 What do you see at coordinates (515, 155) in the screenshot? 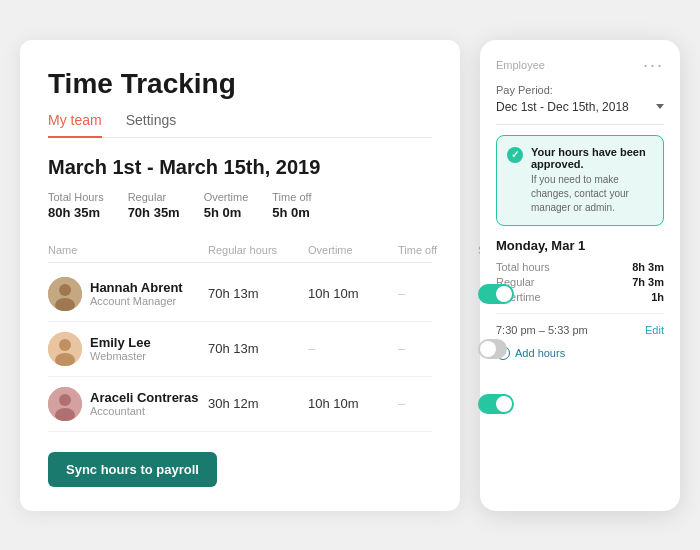
I see `check-icon` at bounding box center [515, 155].